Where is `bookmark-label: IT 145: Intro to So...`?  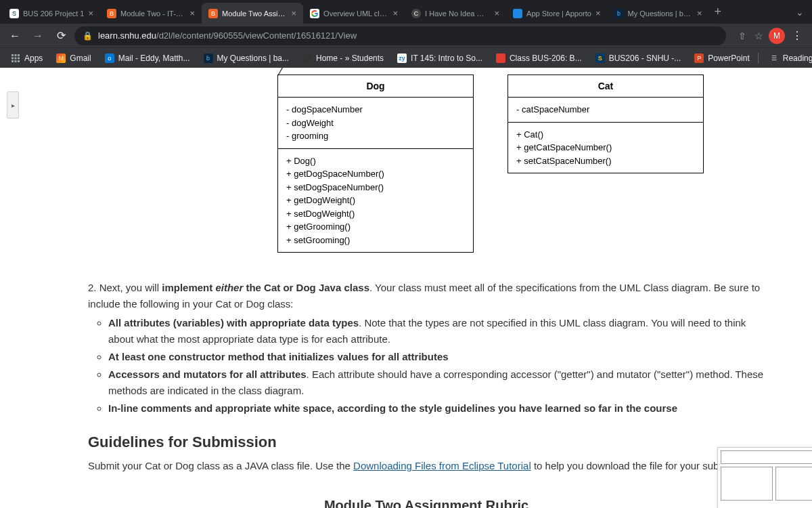 bookmark-label: IT 145: Intro to So... is located at coordinates (447, 58).